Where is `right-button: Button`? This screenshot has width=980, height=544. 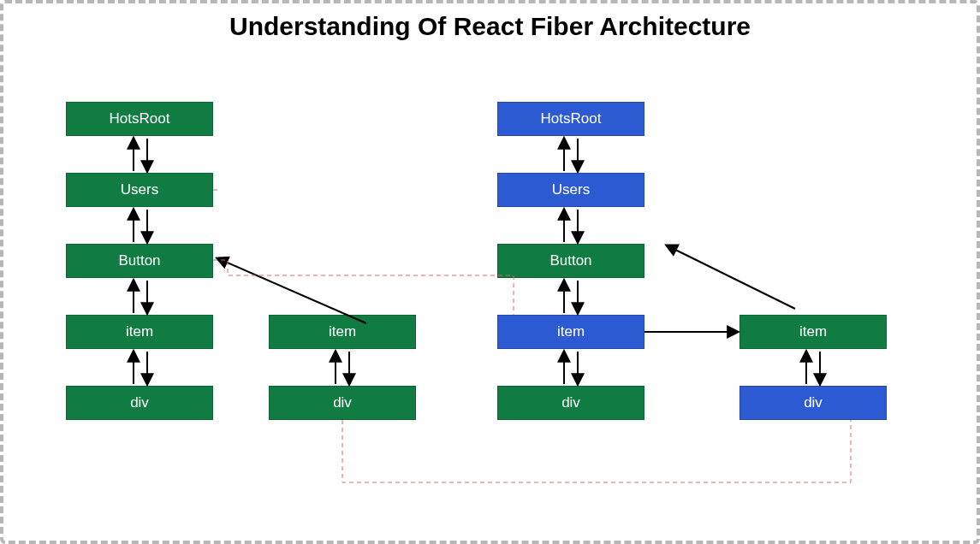
right-button: Button is located at coordinates (571, 261).